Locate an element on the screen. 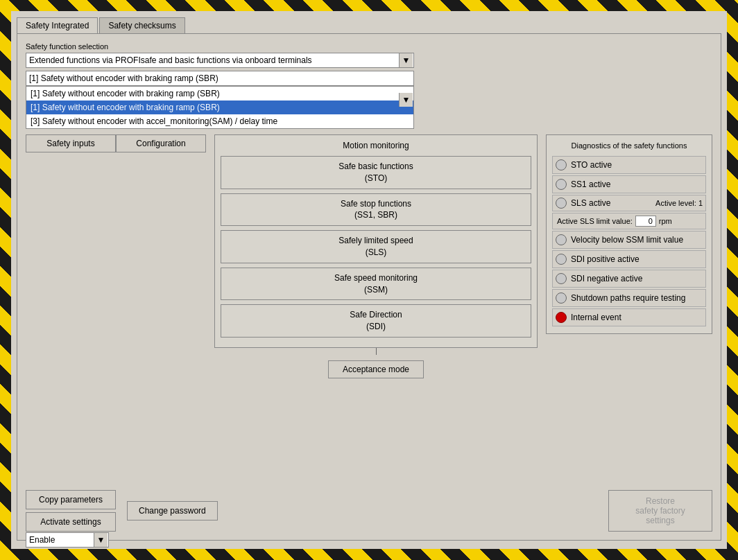  function-box-ss1: Safe stop functions (SS1, SBR) is located at coordinates (376, 210).